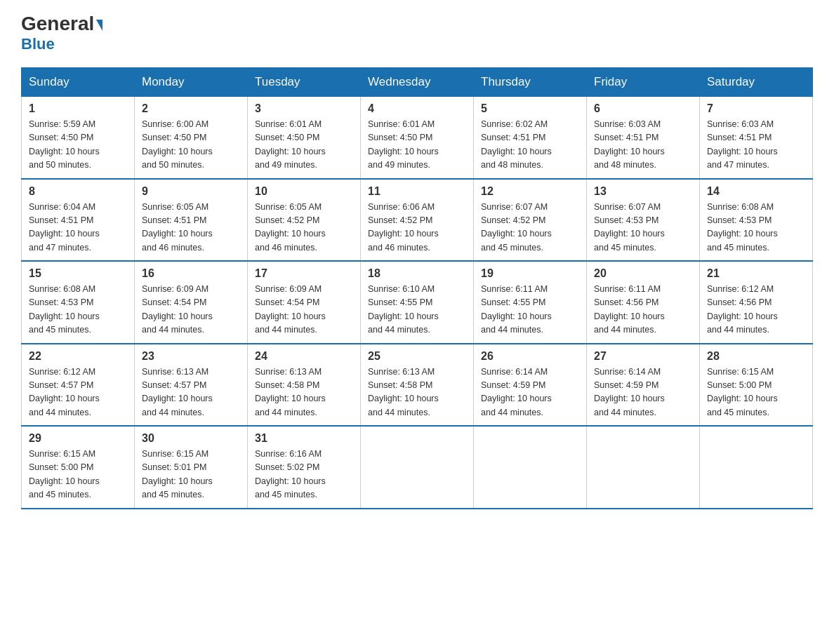  Describe the element at coordinates (191, 302) in the screenshot. I see `calendar-cell: 16 Sunrise: 6:09 AM Sunset: 4:54 PM Dayl…` at that location.